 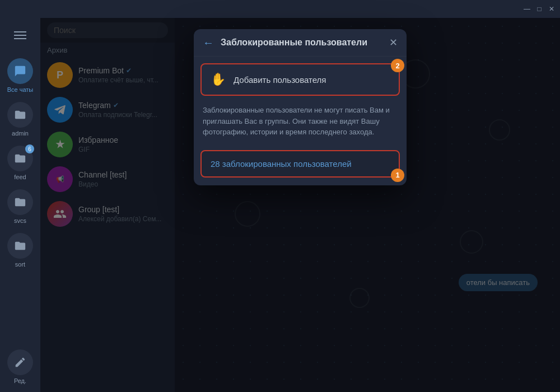 What do you see at coordinates (20, 202) in the screenshot?
I see `folder-icon-svcs` at bounding box center [20, 202].